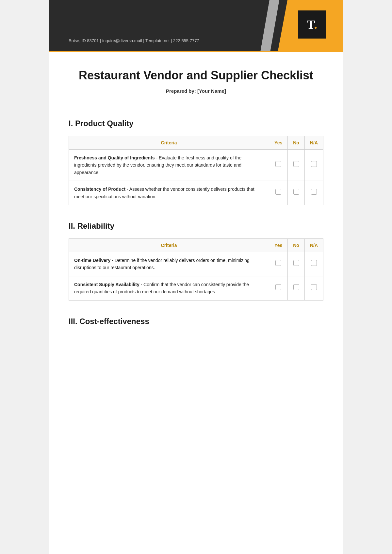  What do you see at coordinates (312, 24) in the screenshot?
I see `logo-letter: T.` at bounding box center [312, 24].